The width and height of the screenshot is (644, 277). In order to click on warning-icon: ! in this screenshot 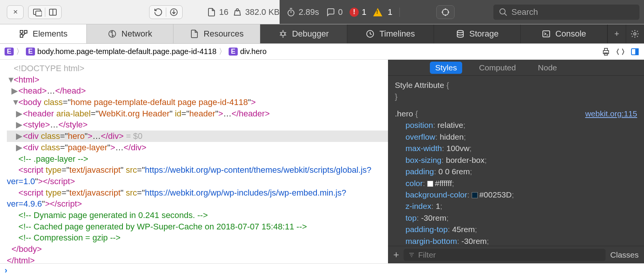, I will do `click(378, 12)`.